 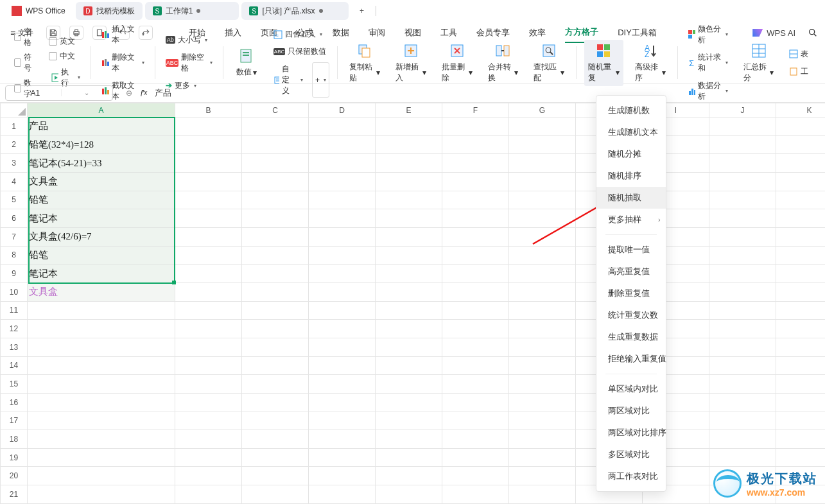 What do you see at coordinates (129, 93) in the screenshot?
I see `cancel-fx-icon: ⊖` at bounding box center [129, 93].